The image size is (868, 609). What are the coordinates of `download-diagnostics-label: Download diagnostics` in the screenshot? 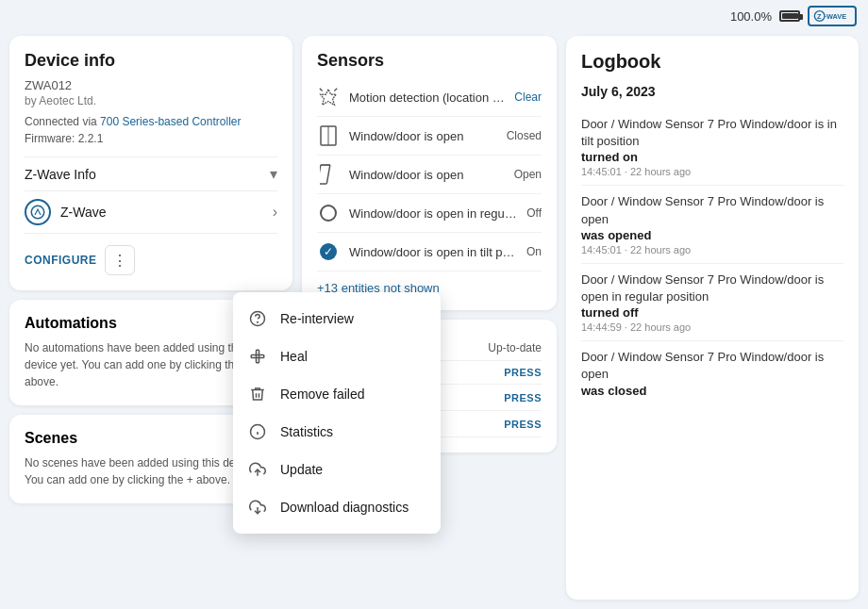 It's located at (344, 507).